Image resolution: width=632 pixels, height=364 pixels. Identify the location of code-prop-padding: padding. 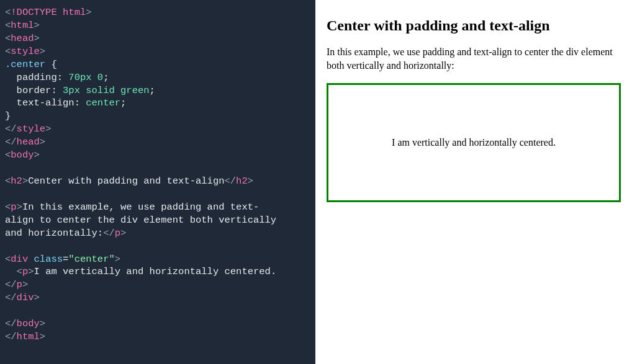
(37, 78).